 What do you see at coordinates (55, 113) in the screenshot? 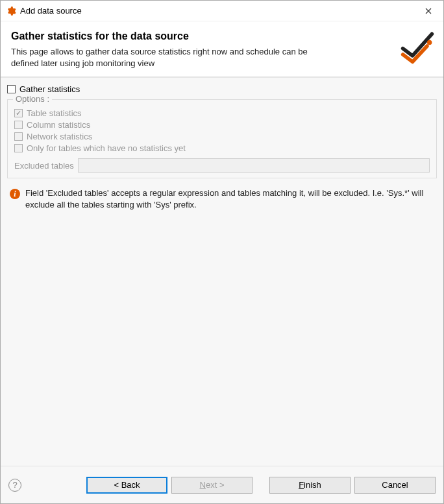
I see `table-statistics-label: Table statistics` at bounding box center [55, 113].